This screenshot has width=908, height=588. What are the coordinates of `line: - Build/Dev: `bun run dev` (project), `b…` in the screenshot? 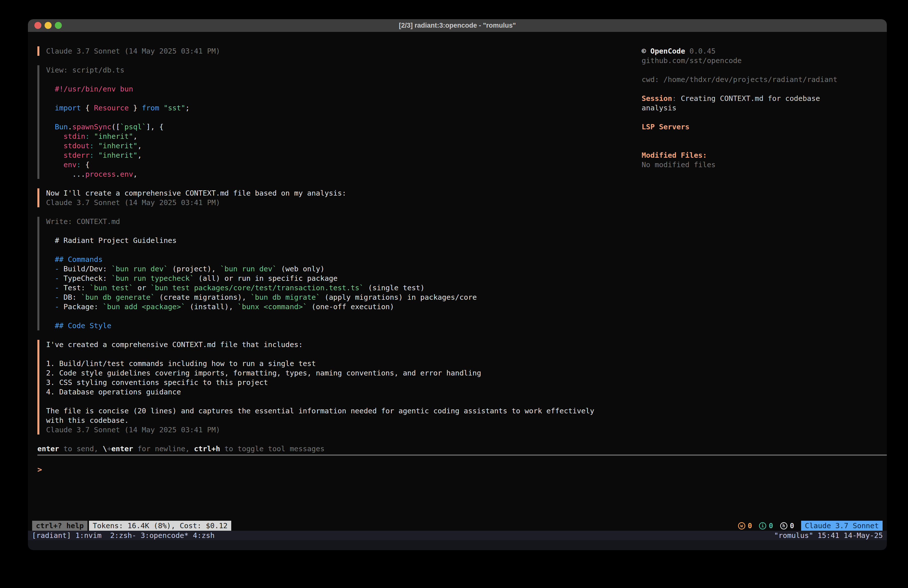 It's located at (344, 269).